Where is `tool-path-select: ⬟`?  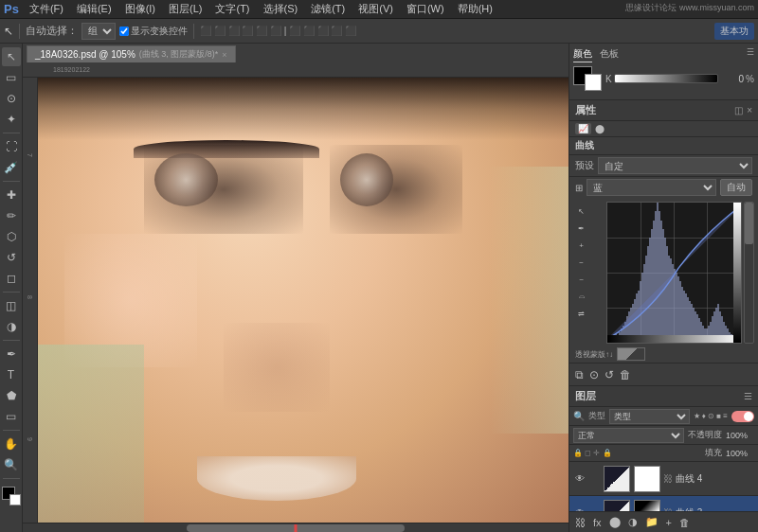
tool-path-select: ⬟ is located at coordinates (11, 396).